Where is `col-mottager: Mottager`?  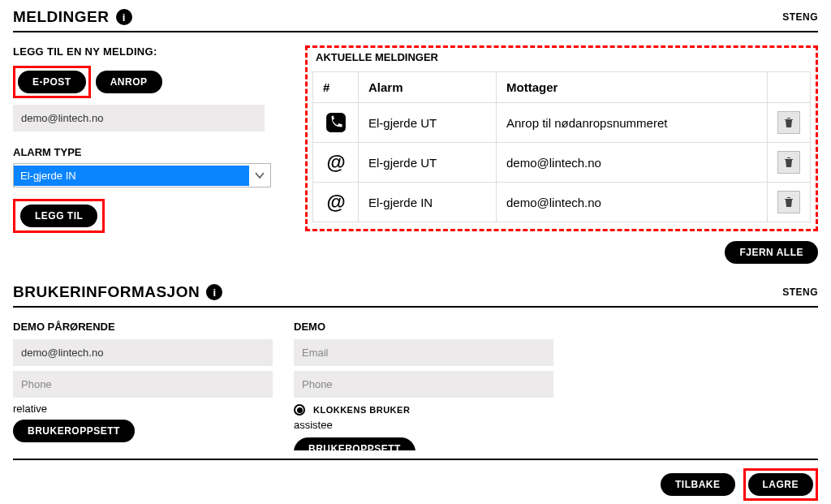 col-mottager: Mottager is located at coordinates (632, 88).